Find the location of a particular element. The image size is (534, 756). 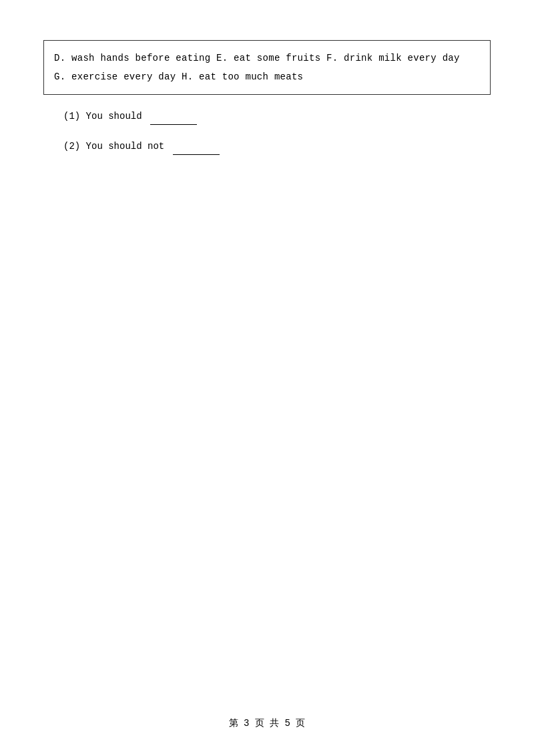

questions-section: (1) You should (2) You should not is located at coordinates (267, 132).